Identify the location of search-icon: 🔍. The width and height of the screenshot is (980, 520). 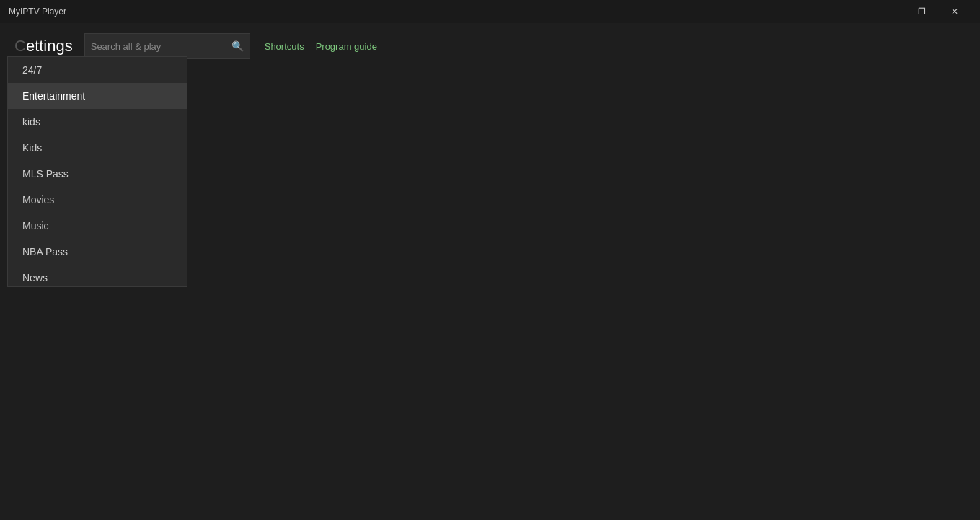
(238, 46).